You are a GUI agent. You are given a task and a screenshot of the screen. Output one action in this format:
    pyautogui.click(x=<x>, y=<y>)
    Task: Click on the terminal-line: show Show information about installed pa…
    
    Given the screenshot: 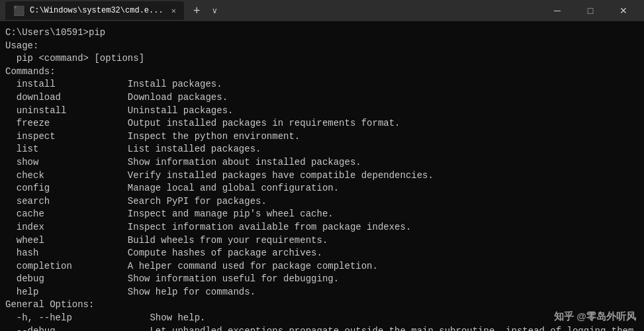 What is the action you would take?
    pyautogui.click(x=322, y=163)
    